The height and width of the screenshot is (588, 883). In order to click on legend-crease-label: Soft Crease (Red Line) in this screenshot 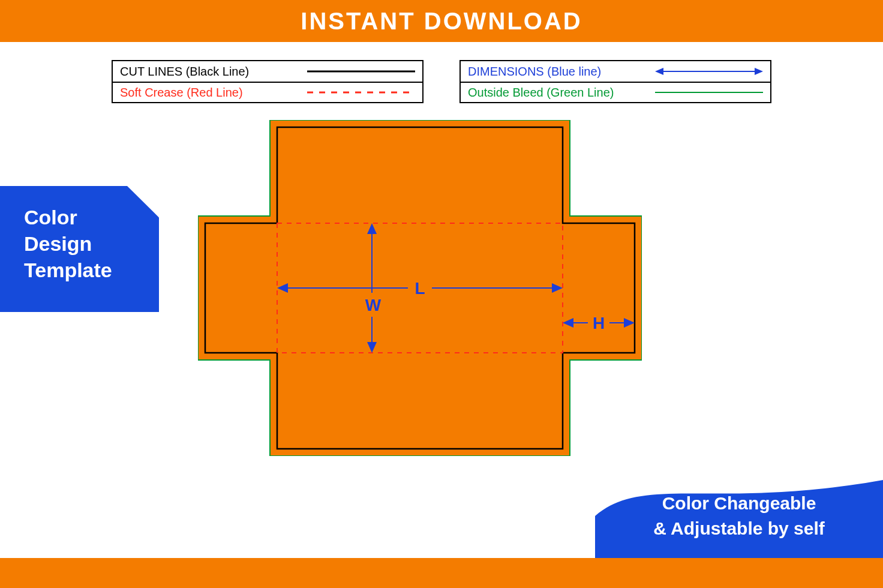, I will do `click(214, 92)`.